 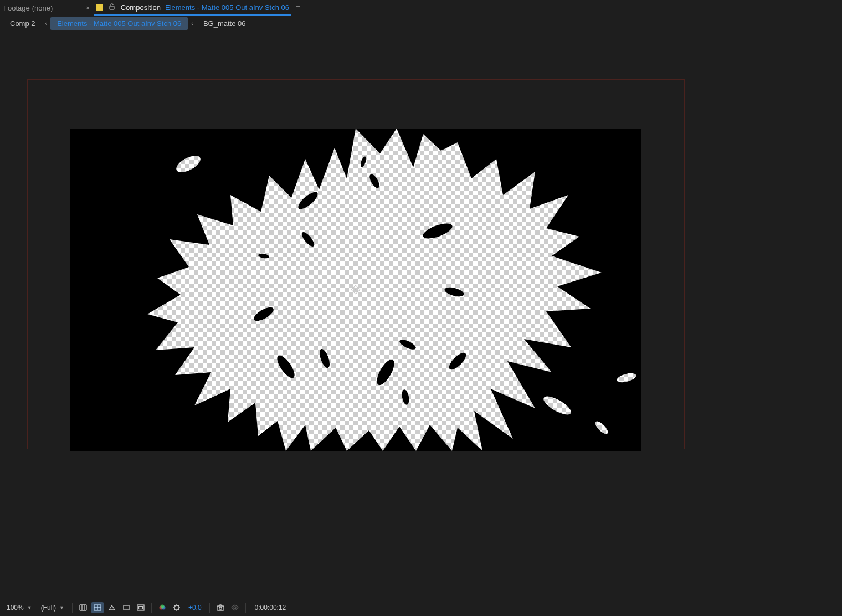 What do you see at coordinates (225, 23) in the screenshot?
I see `breadcrumb-bg-matte: BG_matte 06` at bounding box center [225, 23].